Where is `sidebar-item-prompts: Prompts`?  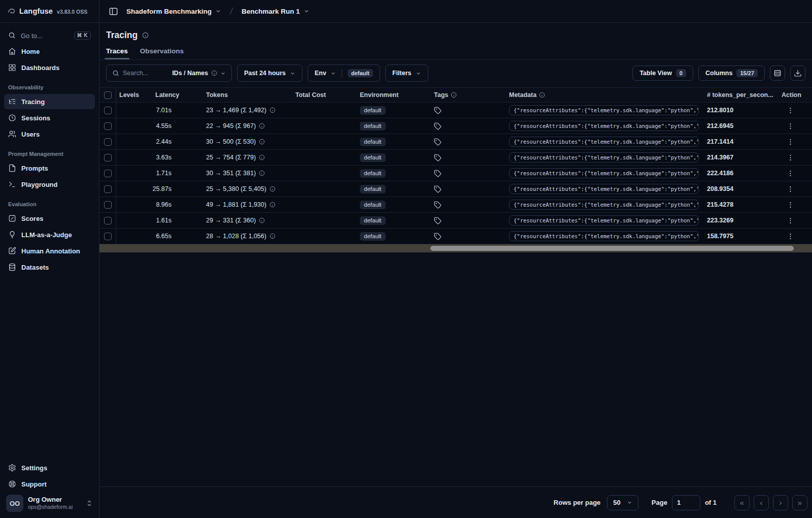 sidebar-item-prompts: Prompts is located at coordinates (50, 168).